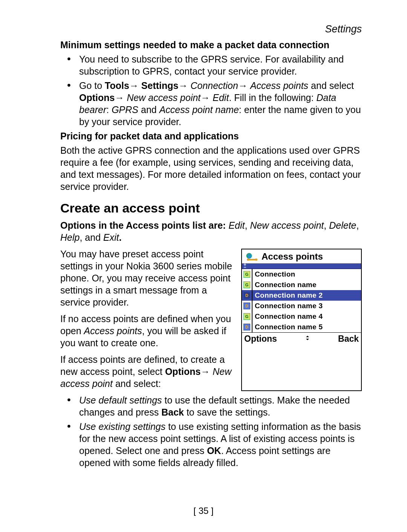 The height and width of the screenshot is (532, 407). What do you see at coordinates (147, 371) in the screenshot?
I see `create-ap-para: If access points are defined, to create …` at bounding box center [147, 371].